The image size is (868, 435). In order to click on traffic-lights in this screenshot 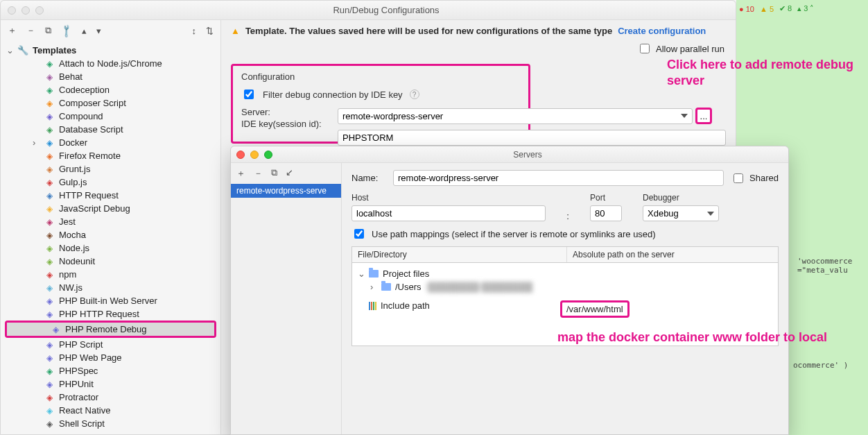, I will do `click(26, 10)`.